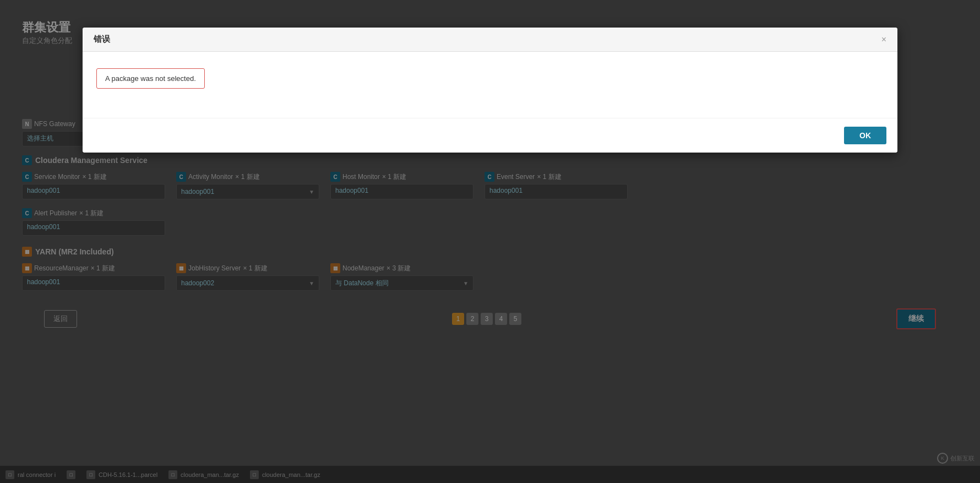 The image size is (980, 483). I want to click on dialog-close-button: ×, so click(884, 40).